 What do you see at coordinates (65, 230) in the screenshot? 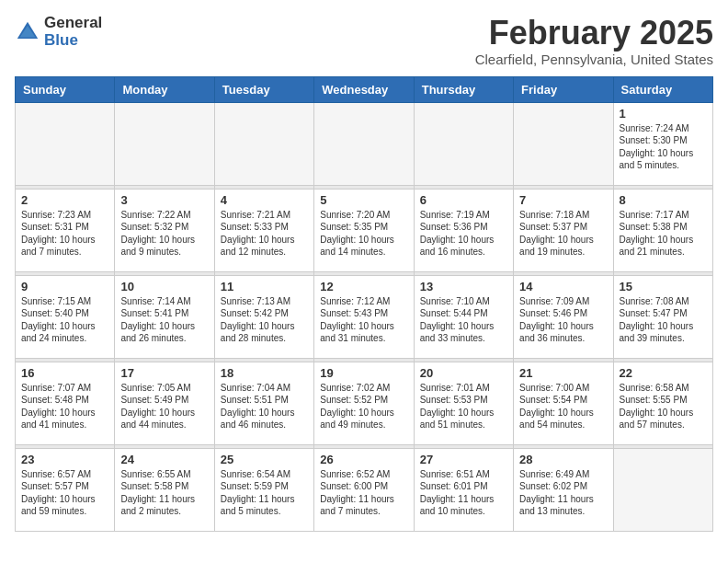
I see `calendar-cell: 2Sunrise: 7:23 AM Sunset: 5:31 PM Daylig…` at bounding box center [65, 230].